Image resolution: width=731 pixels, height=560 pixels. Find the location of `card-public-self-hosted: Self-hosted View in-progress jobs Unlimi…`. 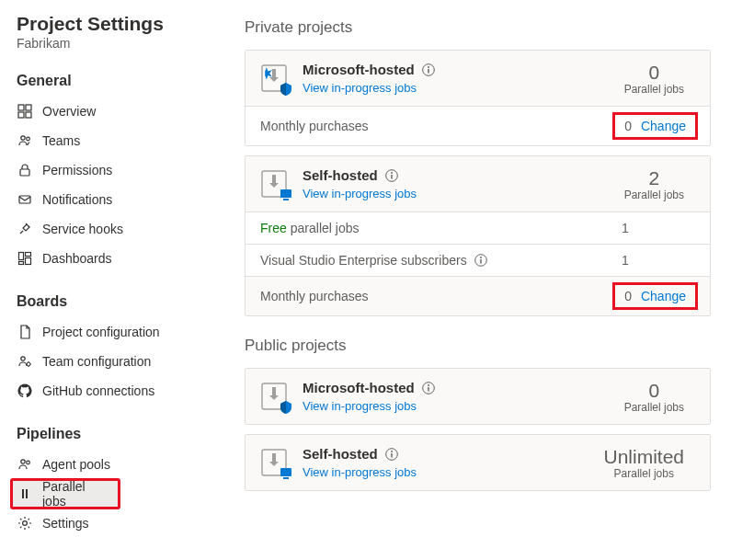

card-public-self-hosted: Self-hosted View in-progress jobs Unlimi… is located at coordinates (478, 463).